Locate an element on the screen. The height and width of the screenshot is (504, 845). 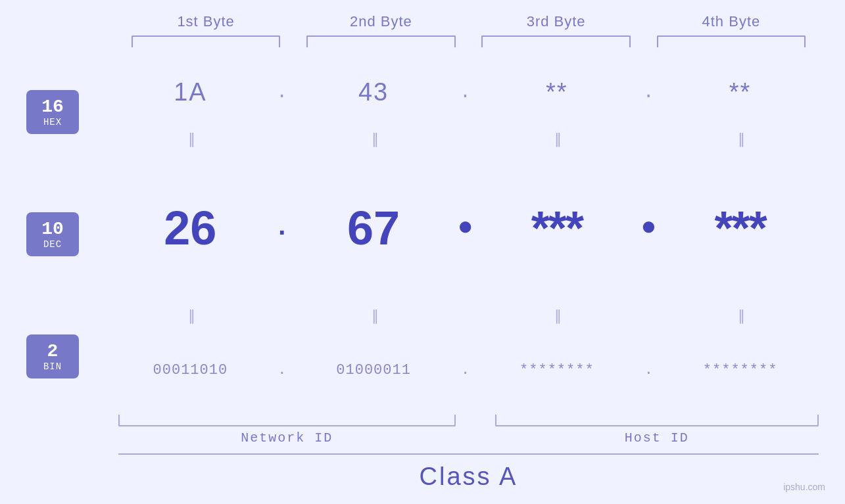
sep-2-3: ∥ is located at coordinates (558, 317).